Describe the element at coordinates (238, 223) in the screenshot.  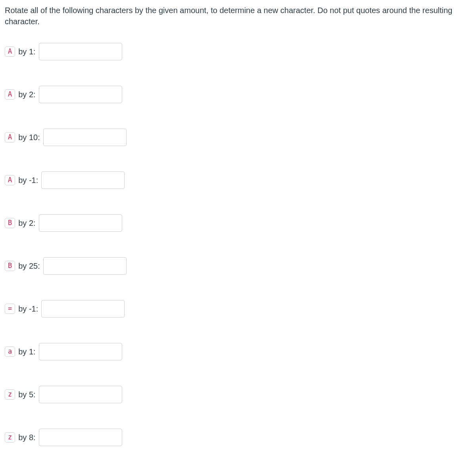
I see `question-row: Bby 2:` at that location.